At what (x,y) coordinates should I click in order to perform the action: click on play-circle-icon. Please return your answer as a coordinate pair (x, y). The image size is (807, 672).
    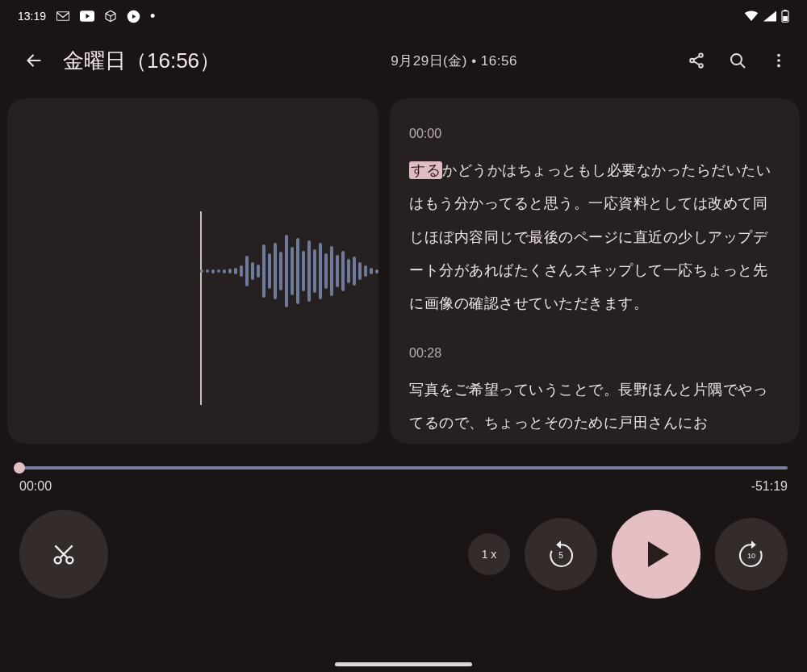
    Looking at the image, I should click on (134, 16).